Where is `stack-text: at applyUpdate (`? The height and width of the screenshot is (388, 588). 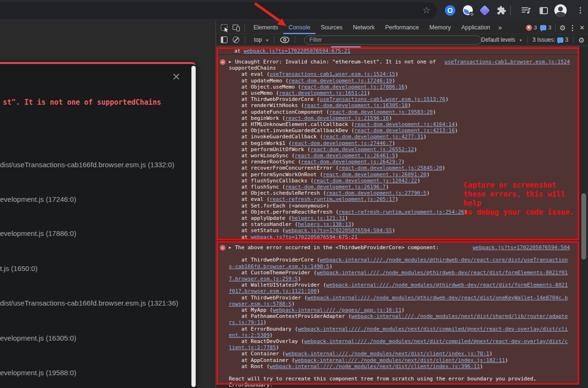 stack-text: at applyUpdate ( is located at coordinates (260, 218).